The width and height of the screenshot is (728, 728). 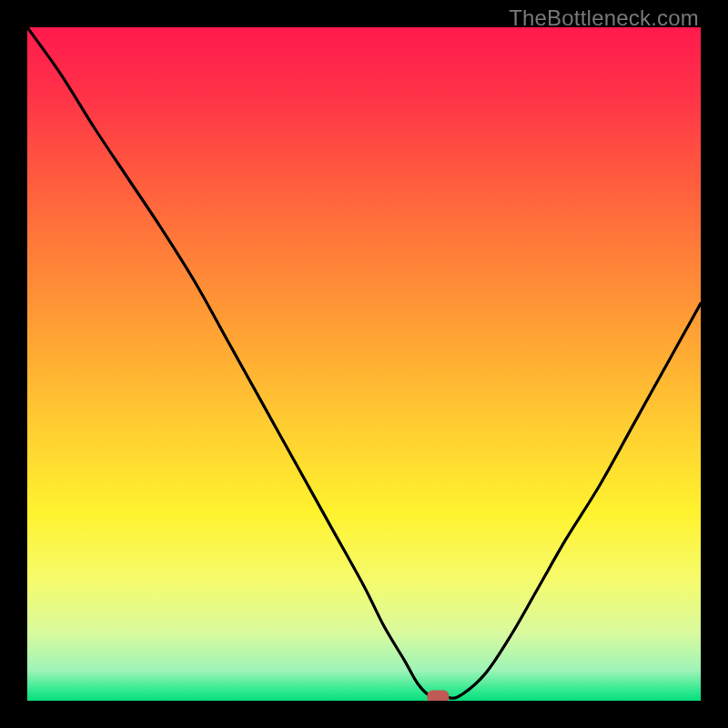 I want to click on optimal-marker, so click(x=438, y=695).